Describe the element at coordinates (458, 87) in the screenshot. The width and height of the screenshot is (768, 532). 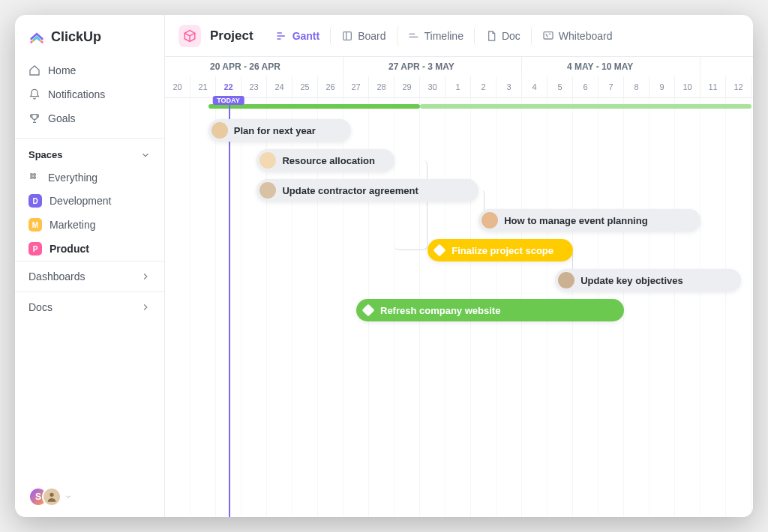
I see `day-label: 1` at that location.